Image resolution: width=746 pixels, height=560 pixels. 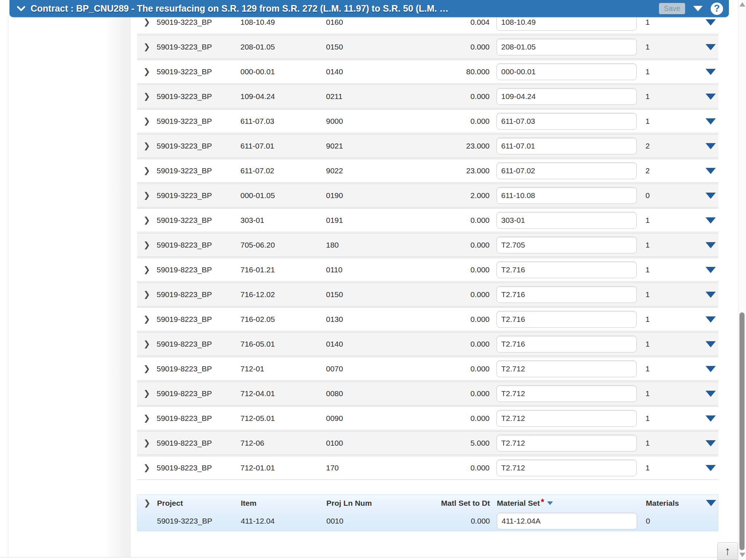 What do you see at coordinates (428, 344) in the screenshot?
I see `table-row: ❯ 59019-8223_BP 716-05.01 0140 0.000 1` at bounding box center [428, 344].